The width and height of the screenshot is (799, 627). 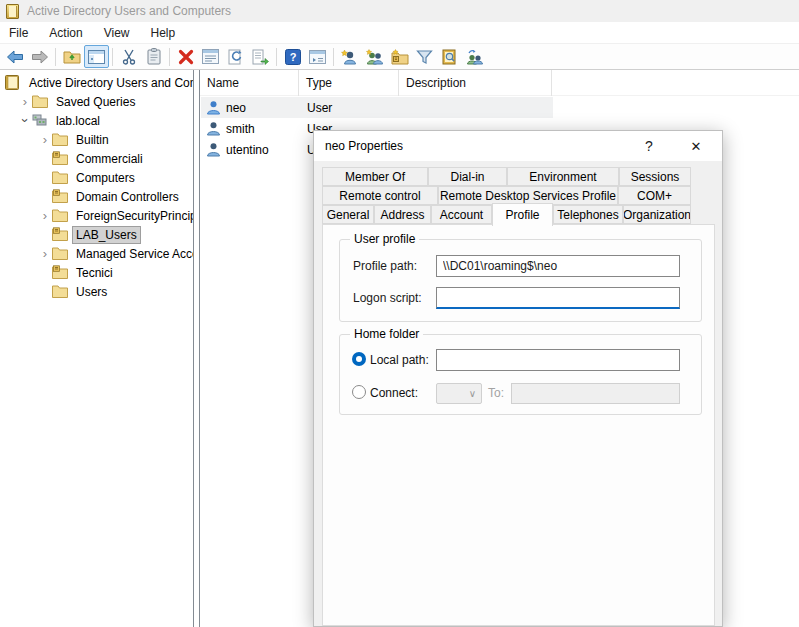 What do you see at coordinates (657, 214) in the screenshot?
I see `tab-organization: Organization` at bounding box center [657, 214].